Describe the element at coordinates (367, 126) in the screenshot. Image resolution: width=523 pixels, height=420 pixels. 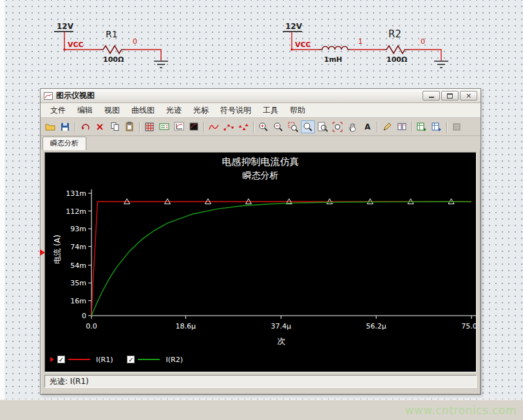
I see `text-icon: A` at that location.